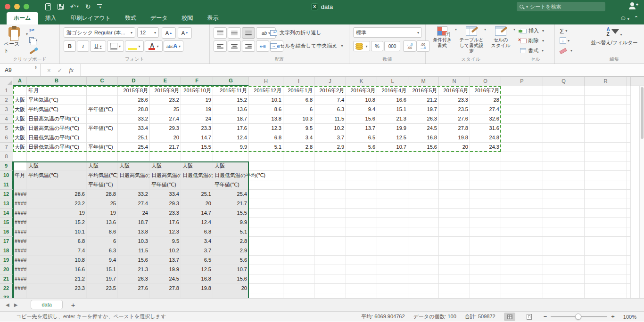 This screenshot has width=644, height=322. What do you see at coordinates (393, 119) in the screenshot?
I see `cell-L4: 21.3` at bounding box center [393, 119].